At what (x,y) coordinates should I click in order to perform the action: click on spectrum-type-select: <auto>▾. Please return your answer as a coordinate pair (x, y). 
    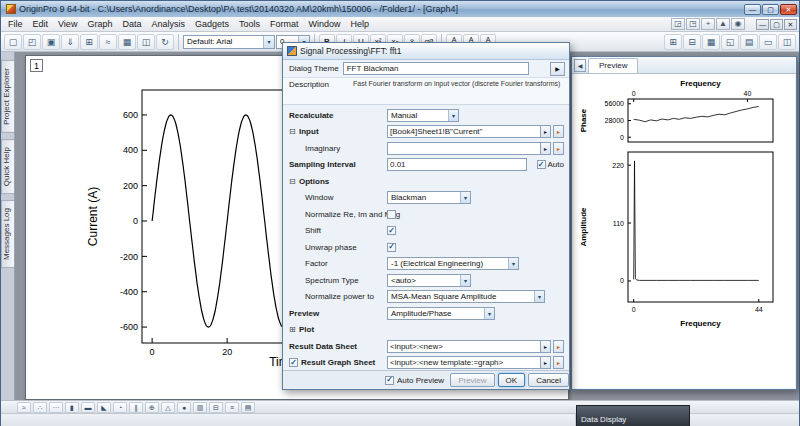
    Looking at the image, I should click on (429, 280).